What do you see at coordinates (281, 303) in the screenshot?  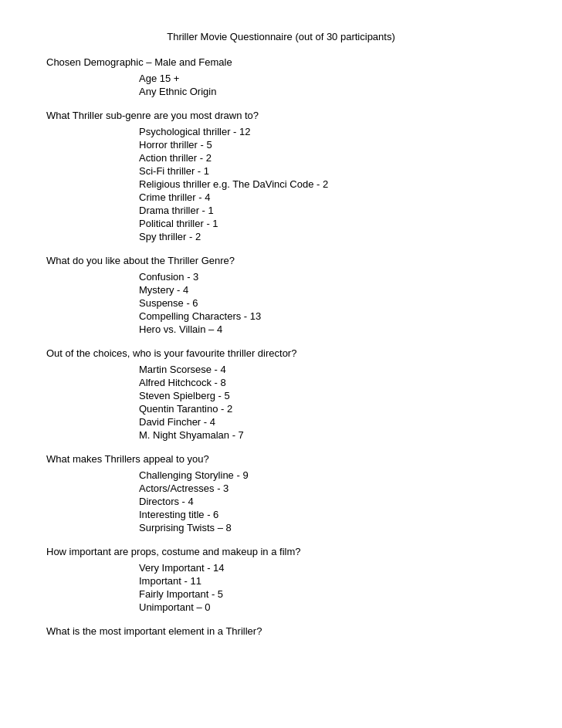 I see `answers-1: Confusion - 3Mystery - 4Suspense - 6Comp…` at bounding box center [281, 303].